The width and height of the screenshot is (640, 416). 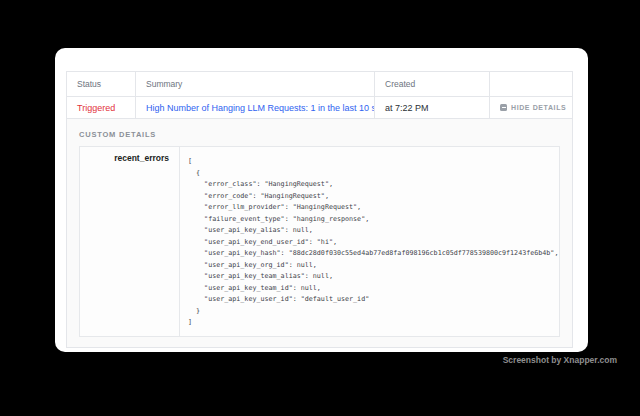 I want to click on custom-details-heading: CUSTOM DETAILS, so click(x=320, y=134).